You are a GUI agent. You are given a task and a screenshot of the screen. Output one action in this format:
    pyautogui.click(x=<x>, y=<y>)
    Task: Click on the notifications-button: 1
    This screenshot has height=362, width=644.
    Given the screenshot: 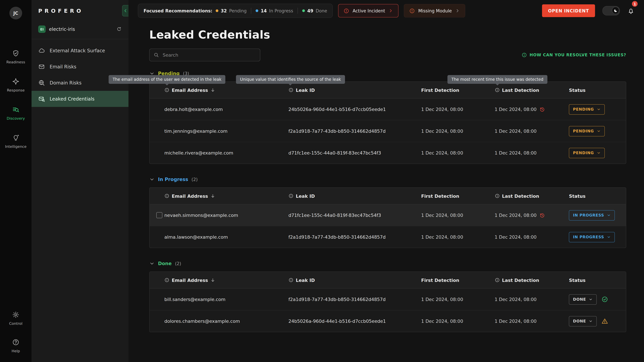 What is the action you would take?
    pyautogui.click(x=631, y=11)
    